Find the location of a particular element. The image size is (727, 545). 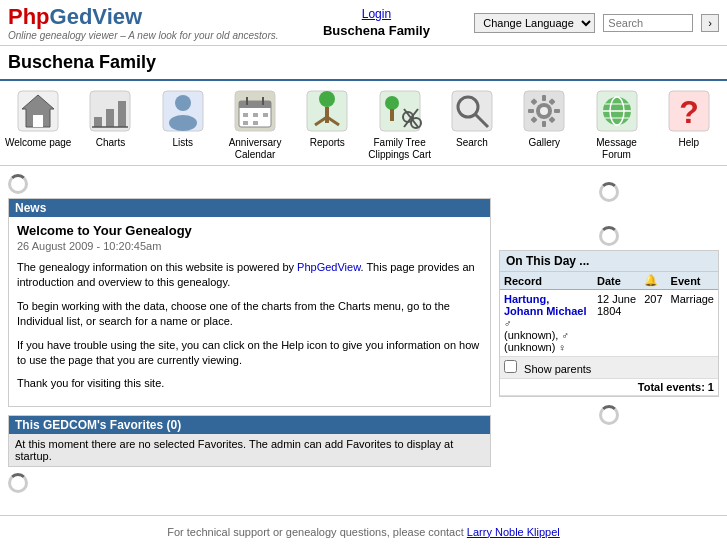

col-event: Event is located at coordinates (692, 281).